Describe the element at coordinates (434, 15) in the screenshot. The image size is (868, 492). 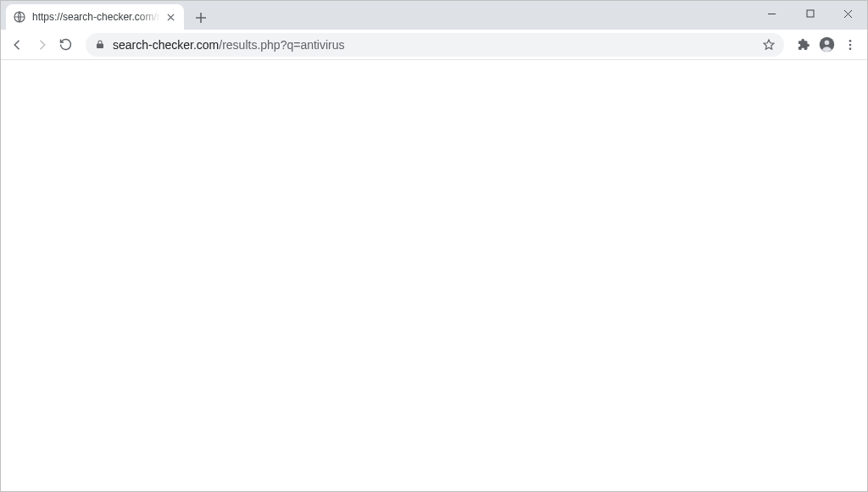
I see `tab-strip: https://search-checker.com/results.php?q…` at that location.